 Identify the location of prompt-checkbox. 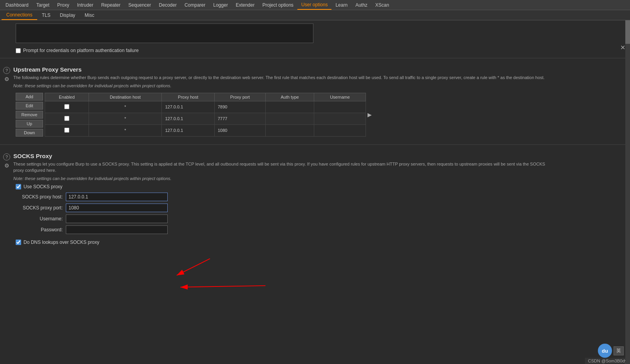
(18, 51).